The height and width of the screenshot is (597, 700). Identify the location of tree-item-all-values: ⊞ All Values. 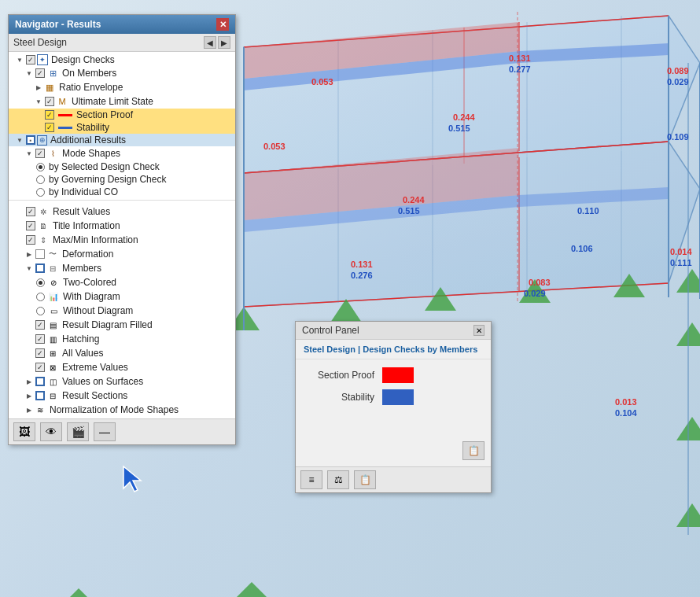
(122, 353).